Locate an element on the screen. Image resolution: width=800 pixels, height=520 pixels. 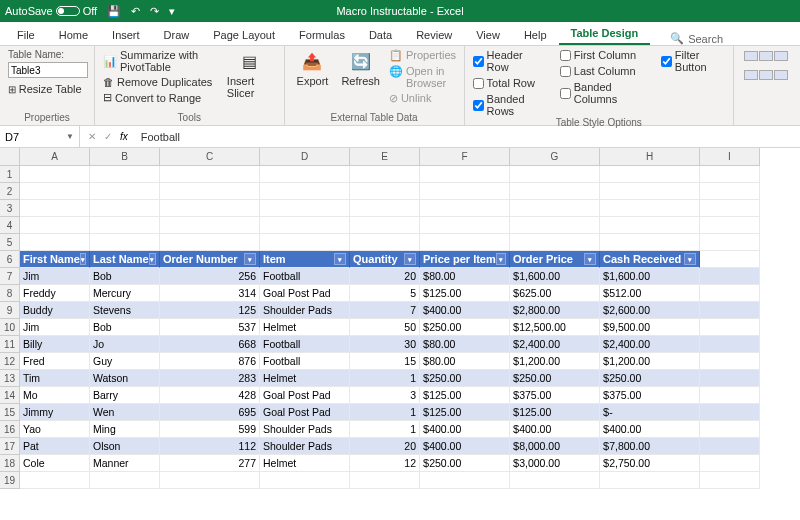
cell: 428 is located at coordinates (210, 396).